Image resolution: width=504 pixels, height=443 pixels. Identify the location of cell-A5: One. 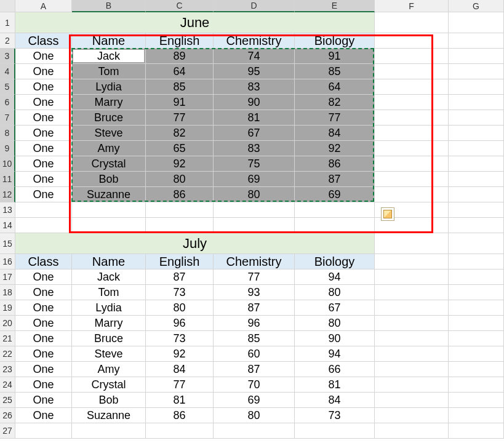
(44, 87).